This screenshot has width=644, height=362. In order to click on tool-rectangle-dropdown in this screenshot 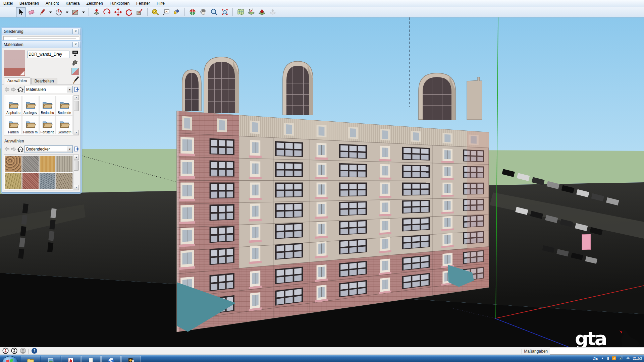, I will do `click(83, 12)`.